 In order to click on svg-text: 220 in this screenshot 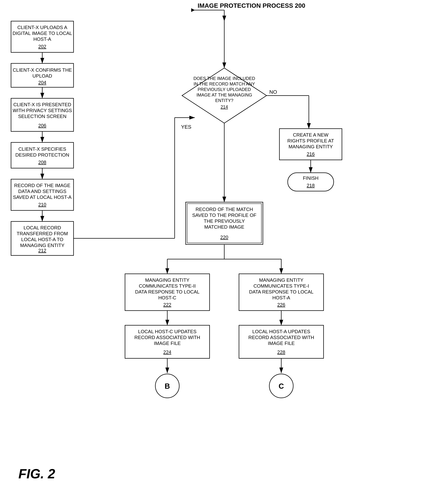, I will do `click(224, 237)`.